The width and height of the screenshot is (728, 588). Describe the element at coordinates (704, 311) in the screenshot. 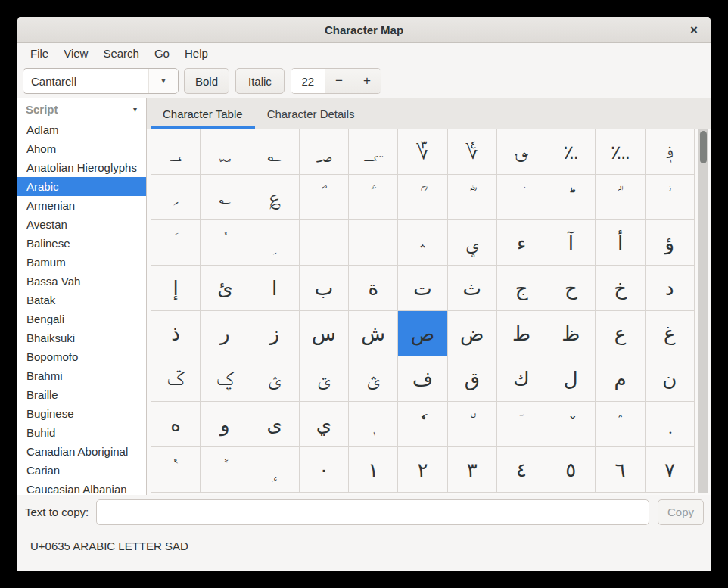

I see `grid-scrollbar` at that location.